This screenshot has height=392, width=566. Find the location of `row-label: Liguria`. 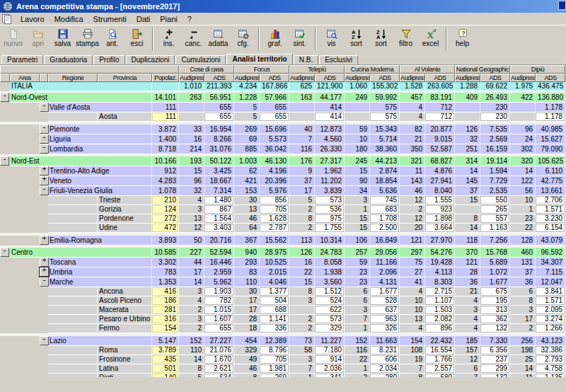

row-label: Liguria is located at coordinates (100, 139).